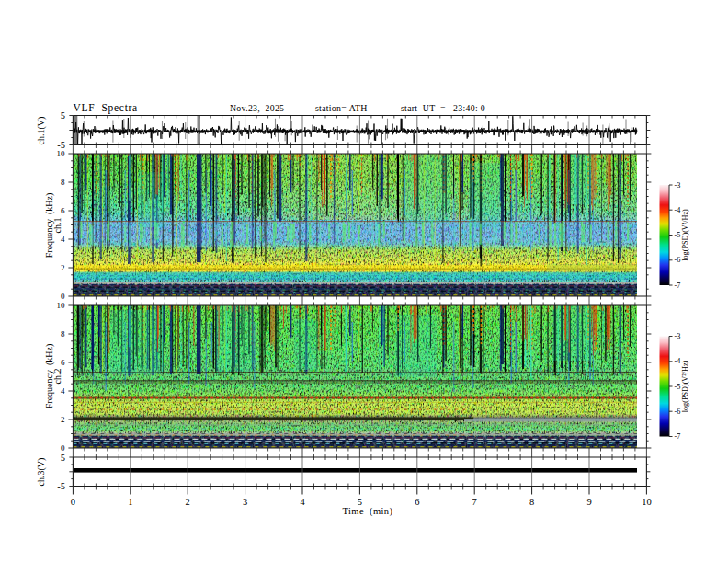 This screenshot has height=563, width=728. Describe the element at coordinates (41, 473) in the screenshot. I see `svg-text: ch.3(V)` at that location.